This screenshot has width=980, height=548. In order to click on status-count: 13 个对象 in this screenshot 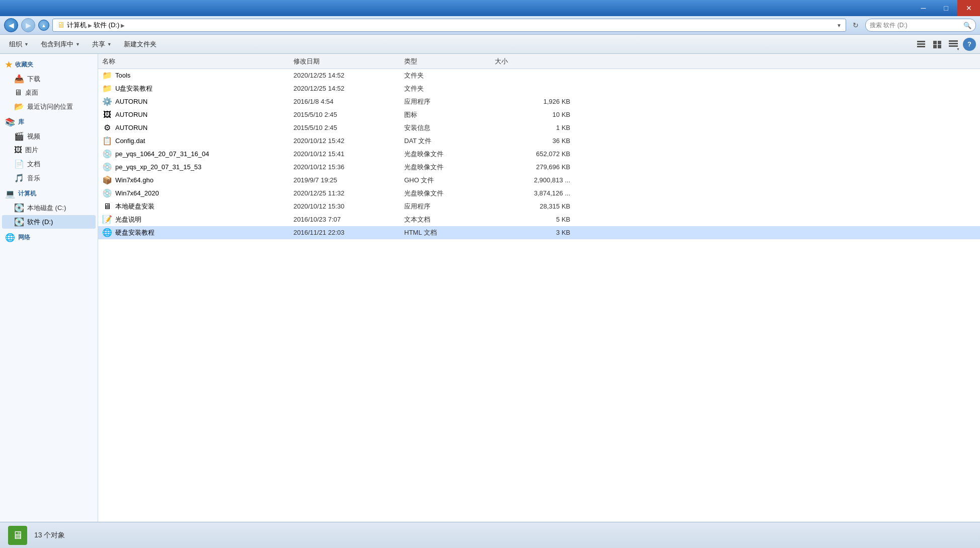, I will do `click(49, 535)`.